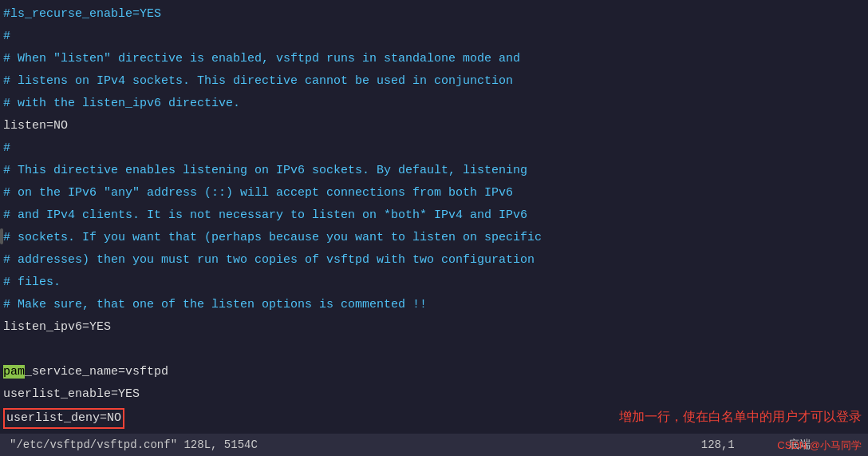  Describe the element at coordinates (432, 81) in the screenshot. I see `line-content: # listens on IPv4 sockets. This directiv…` at that location.